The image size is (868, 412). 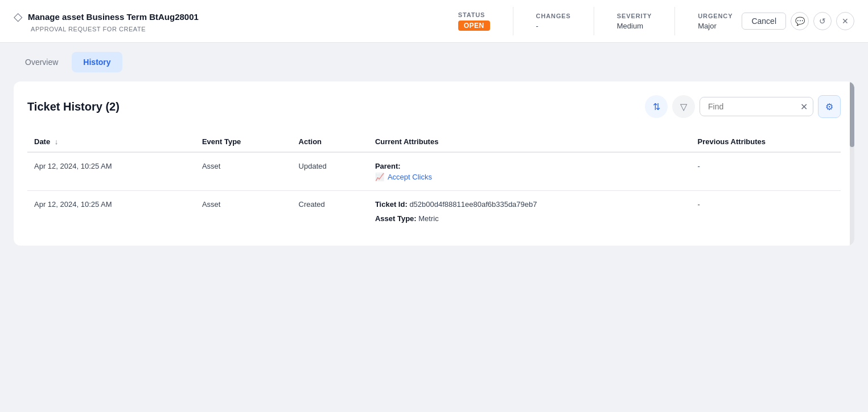 What do you see at coordinates (829, 107) in the screenshot?
I see `settings-button: ⚙` at bounding box center [829, 107].